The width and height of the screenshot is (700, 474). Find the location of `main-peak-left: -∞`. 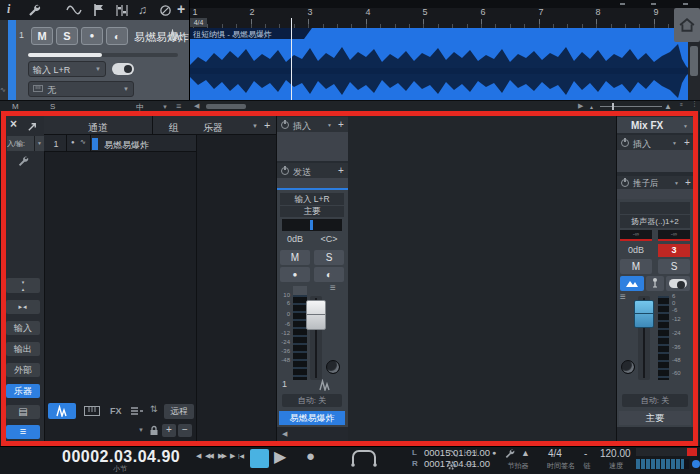

main-peak-left: -∞ is located at coordinates (636, 236).